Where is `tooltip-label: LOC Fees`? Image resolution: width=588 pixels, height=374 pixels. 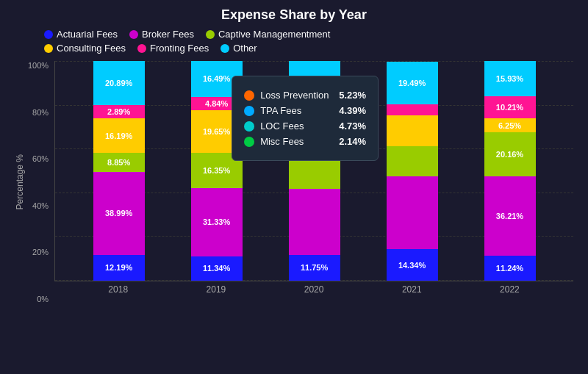 tooltip-label: LOC Fees is located at coordinates (297, 126).